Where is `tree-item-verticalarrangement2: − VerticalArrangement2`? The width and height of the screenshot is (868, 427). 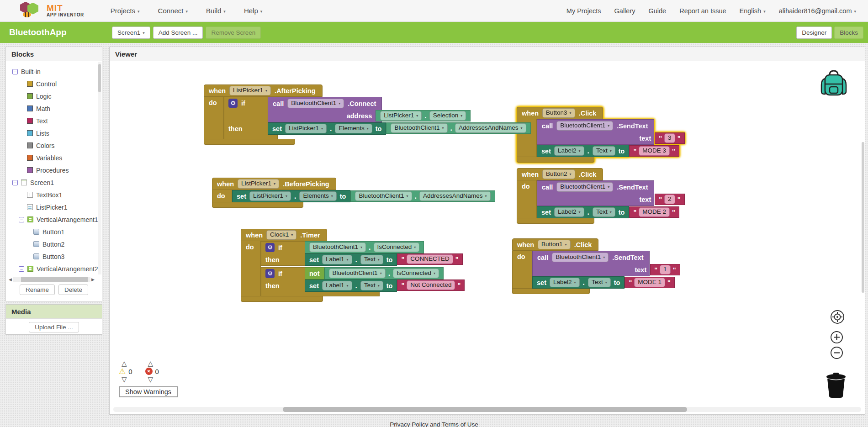
tree-item-verticalarrangement2: − VerticalArrangement2 is located at coordinates (54, 269).